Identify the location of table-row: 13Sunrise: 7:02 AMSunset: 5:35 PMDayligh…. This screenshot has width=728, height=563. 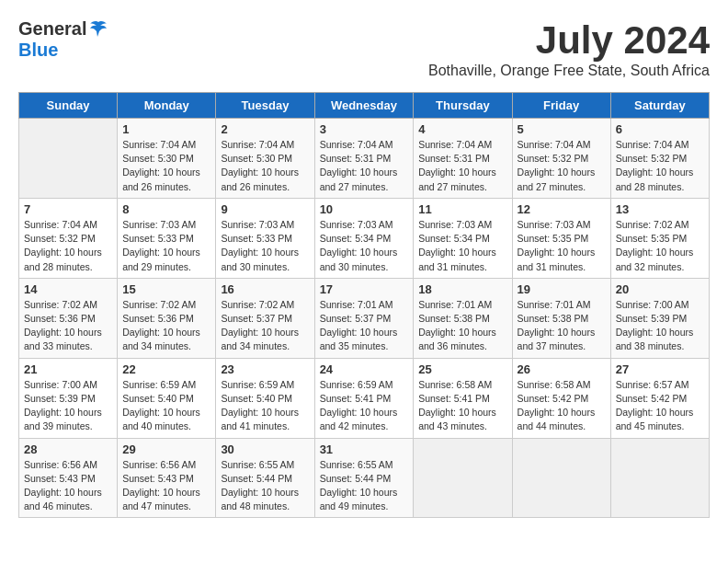
(660, 237).